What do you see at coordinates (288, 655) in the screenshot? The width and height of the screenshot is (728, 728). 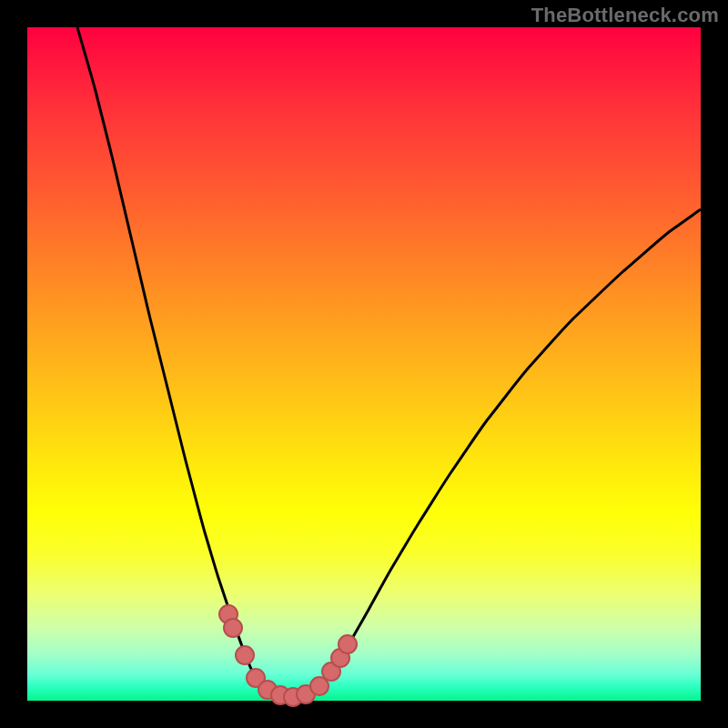 I see `marker-group` at bounding box center [288, 655].